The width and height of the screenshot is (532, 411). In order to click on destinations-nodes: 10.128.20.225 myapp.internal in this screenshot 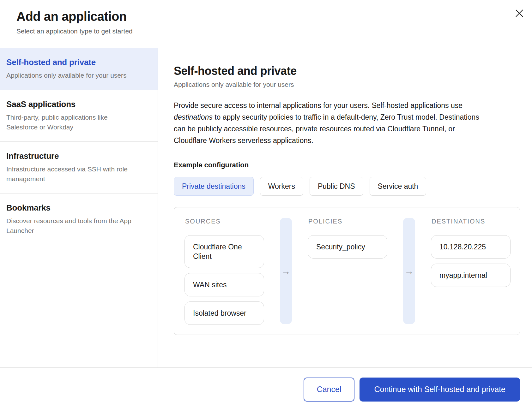, I will do `click(471, 261)`.